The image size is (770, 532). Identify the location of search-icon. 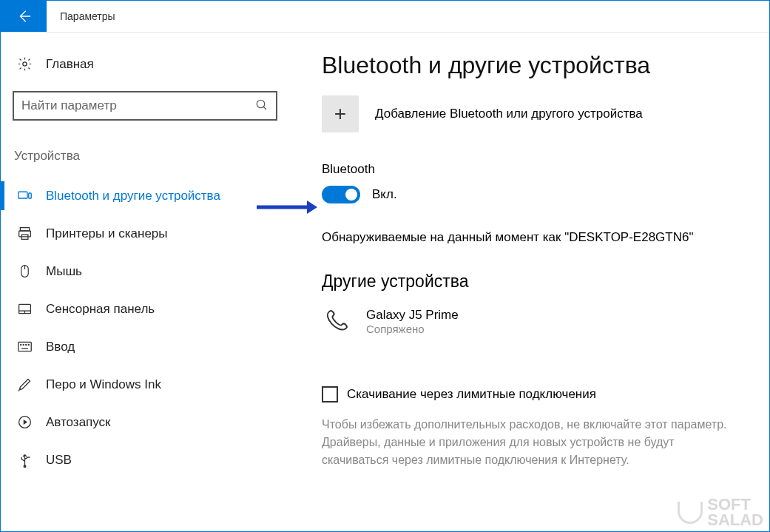
(262, 107).